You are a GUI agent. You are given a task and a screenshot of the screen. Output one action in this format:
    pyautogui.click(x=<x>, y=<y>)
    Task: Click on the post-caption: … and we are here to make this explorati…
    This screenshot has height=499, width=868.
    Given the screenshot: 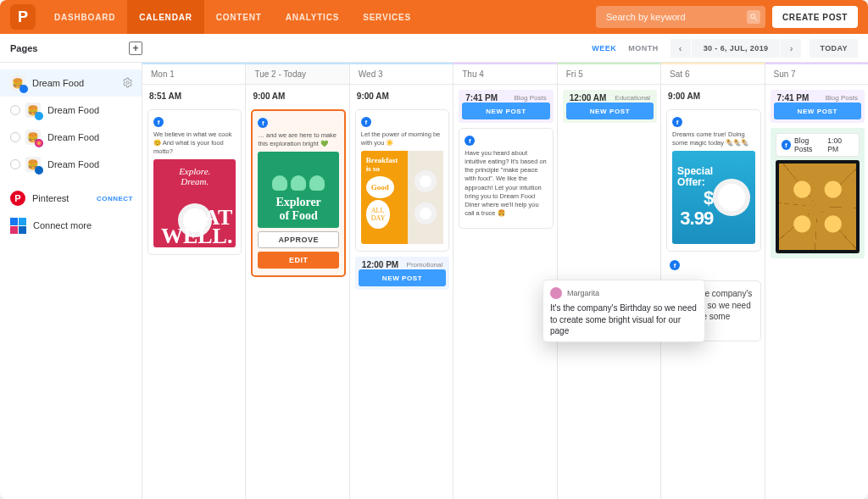 What is the action you would take?
    pyautogui.click(x=298, y=140)
    